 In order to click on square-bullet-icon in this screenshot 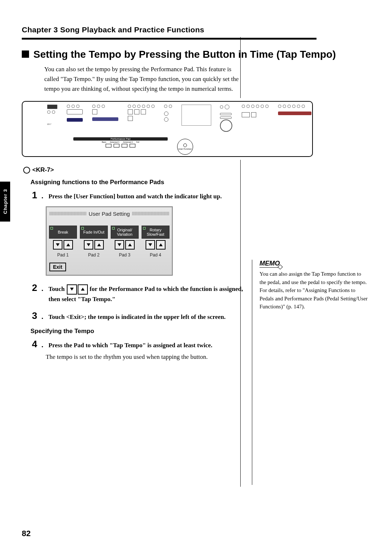, I will do `click(25, 54)`.